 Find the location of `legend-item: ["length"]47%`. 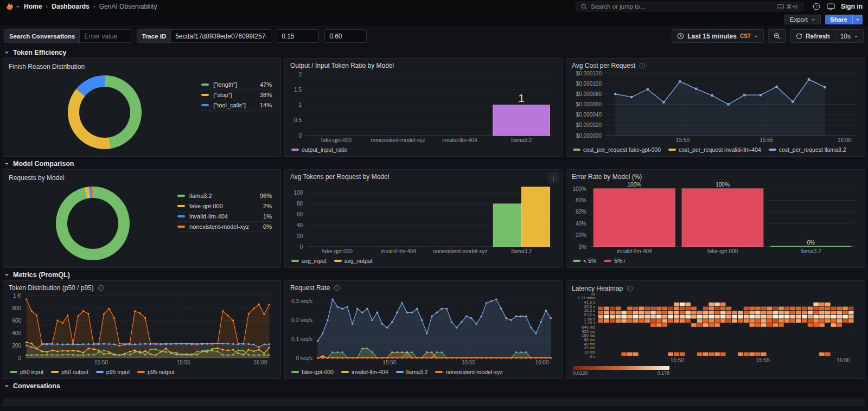

legend-item: ["length"]47% is located at coordinates (237, 85).